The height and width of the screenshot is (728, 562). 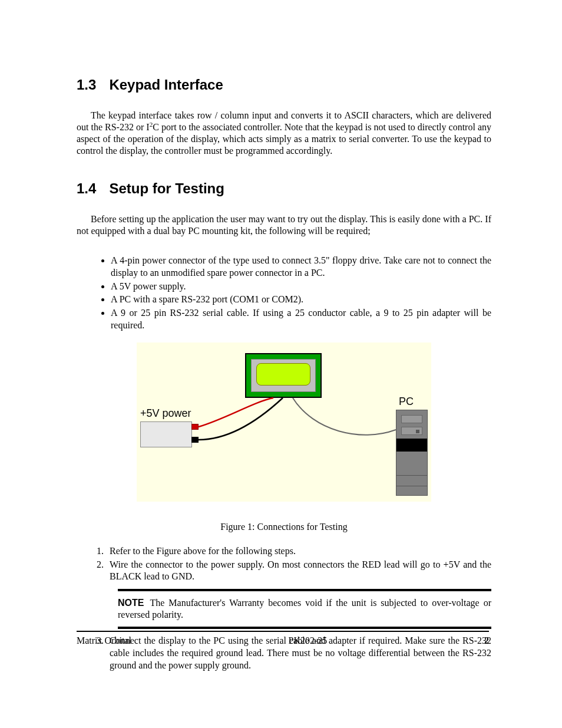 I want to click on list-item: Wire the connector to the power supply. …, so click(x=299, y=571).